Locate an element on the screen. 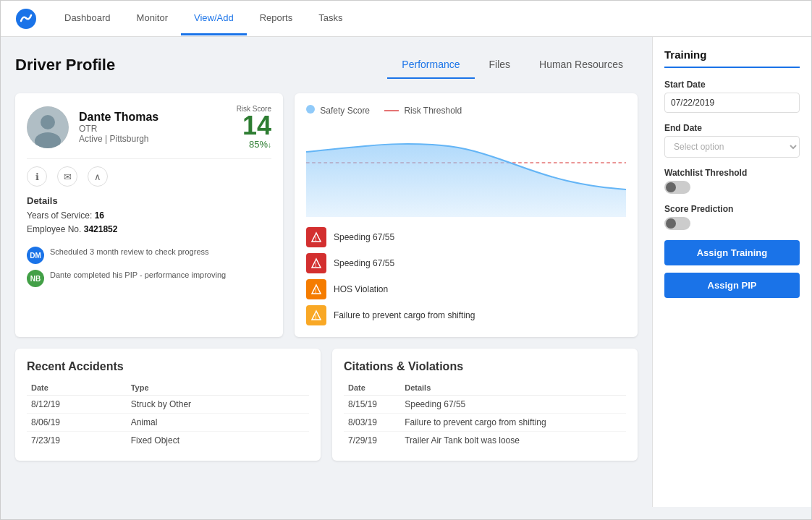 The width and height of the screenshot is (812, 520). nav-view-add: View/Add is located at coordinates (214, 19).